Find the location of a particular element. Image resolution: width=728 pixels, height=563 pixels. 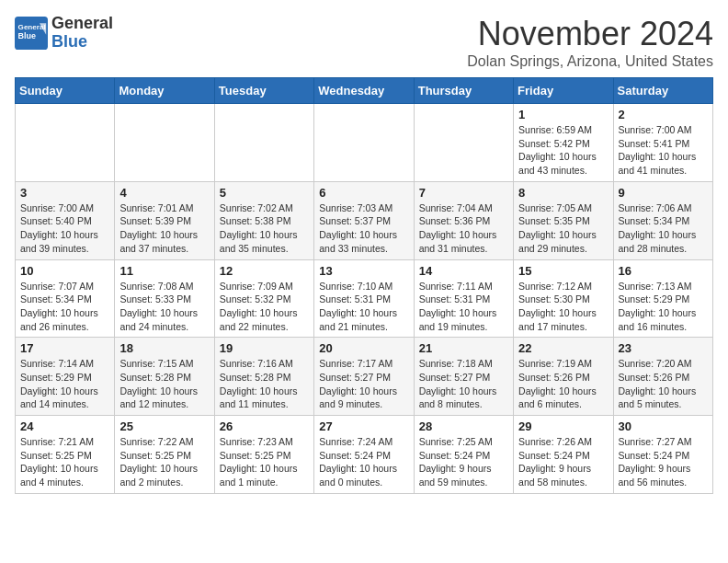

calendar-cell: 24Sunrise: 7:21 AMSunset: 5:25 PMDayligh… is located at coordinates (65, 454).